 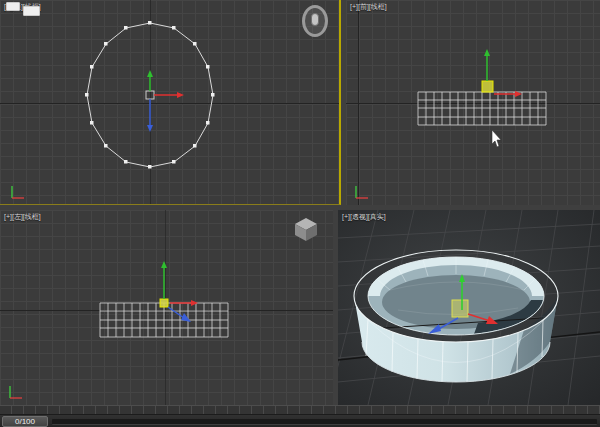 I want to click on viewport-splitter-vertical-bottom, so click(x=336, y=308).